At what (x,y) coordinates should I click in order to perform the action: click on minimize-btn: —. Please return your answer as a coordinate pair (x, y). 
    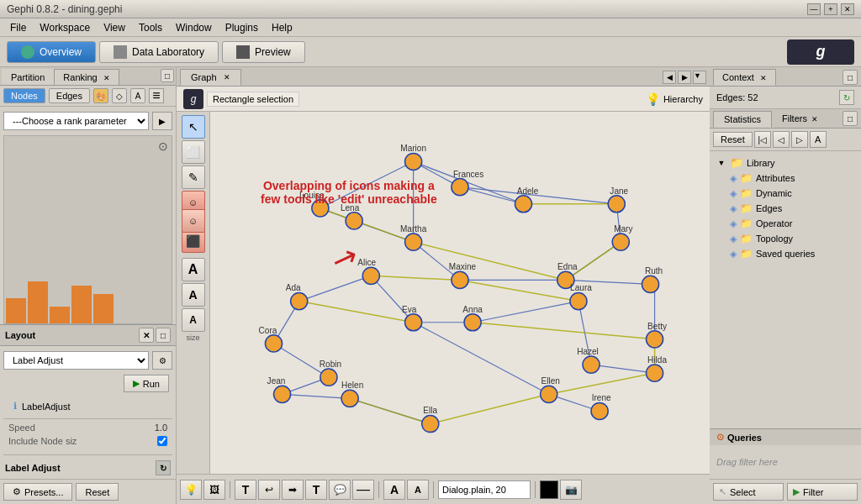
    Looking at the image, I should click on (814, 9).